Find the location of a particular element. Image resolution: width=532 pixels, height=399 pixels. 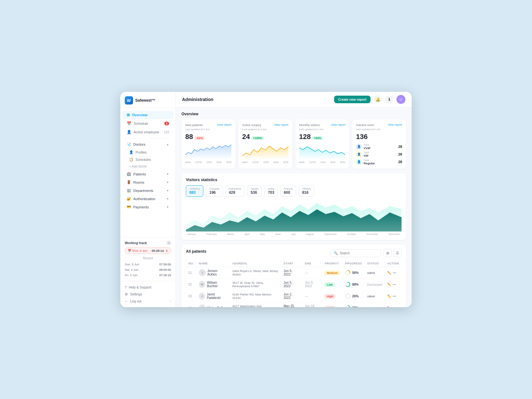

active-surgery-chart: 8AM 11PM 1PM 3PM 5PM is located at coordinates (265, 150).